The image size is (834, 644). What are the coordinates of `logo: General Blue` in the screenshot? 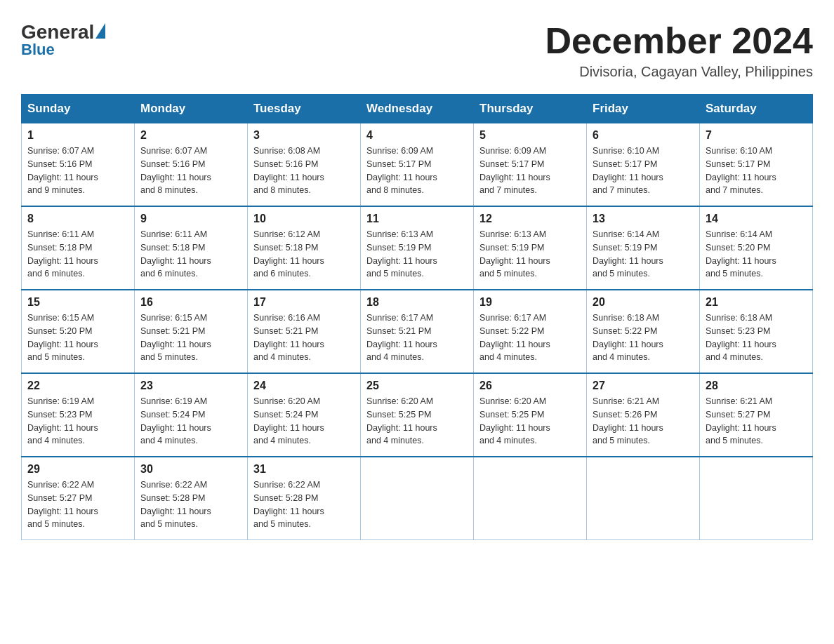 It's located at (63, 40).